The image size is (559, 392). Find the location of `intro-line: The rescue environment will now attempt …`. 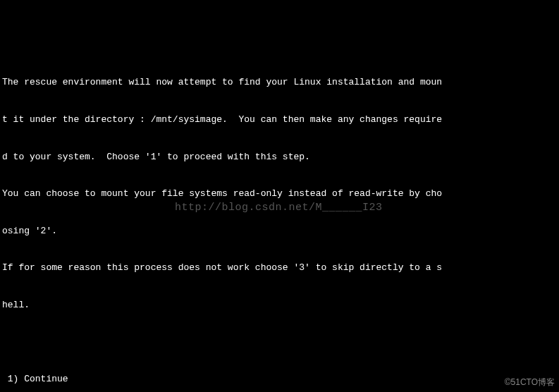

intro-line: The rescue environment will now attempt … is located at coordinates (281, 82).